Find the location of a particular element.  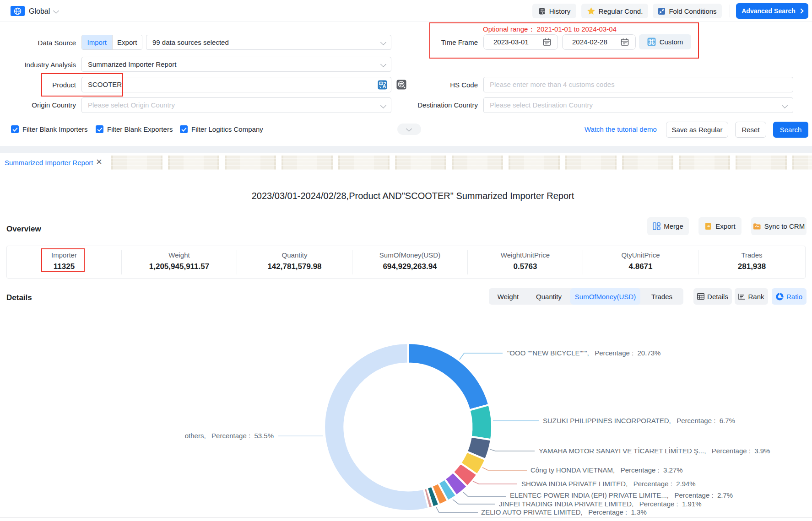

svg-text:"OOO ""NEW BICYCLE""", Perce: "OOO ""NEW BICYCLE""", Percentage : 20.7… is located at coordinates (584, 353).